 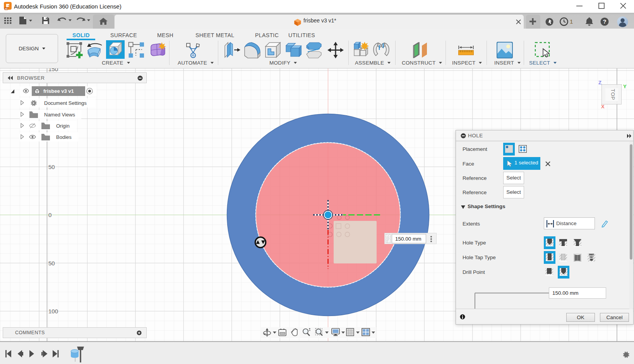 I want to click on svg-text: 360, so click(x=6, y=9).